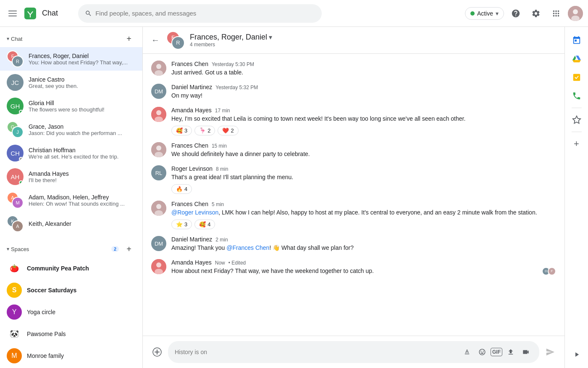 This screenshot has width=588, height=368. Describe the element at coordinates (205, 130) in the screenshot. I see `reaction-3-1: 🦩2` at that location.